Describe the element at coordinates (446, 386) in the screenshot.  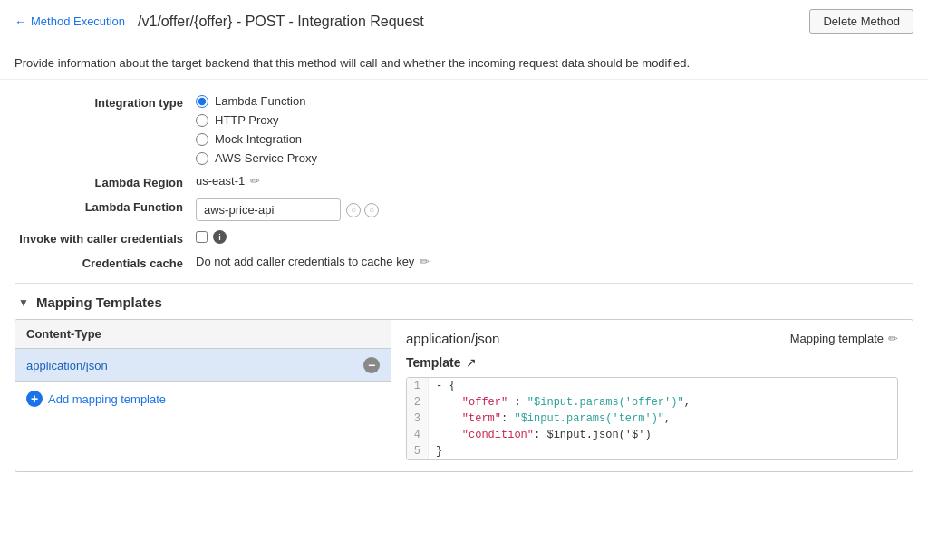
I see `line-code-1: - {` at that location.